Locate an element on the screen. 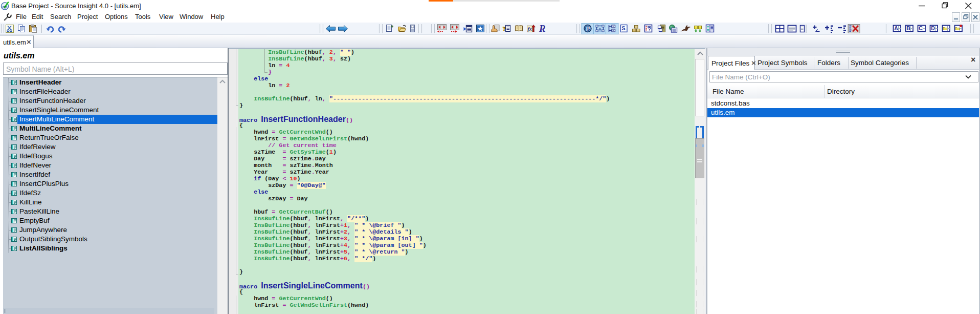 This screenshot has width=980, height=314. svg-text: S is located at coordinates (624, 28).